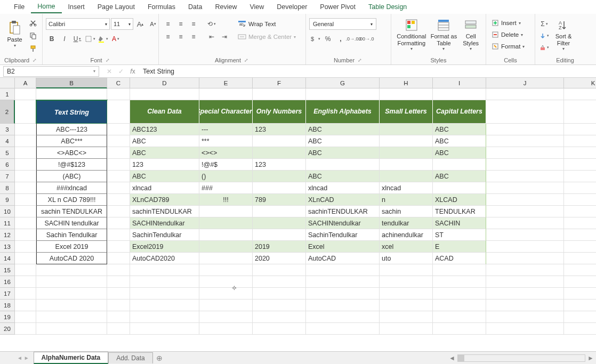 The image size is (596, 364). Describe the element at coordinates (33, 36) in the screenshot. I see `copy-button` at that location.